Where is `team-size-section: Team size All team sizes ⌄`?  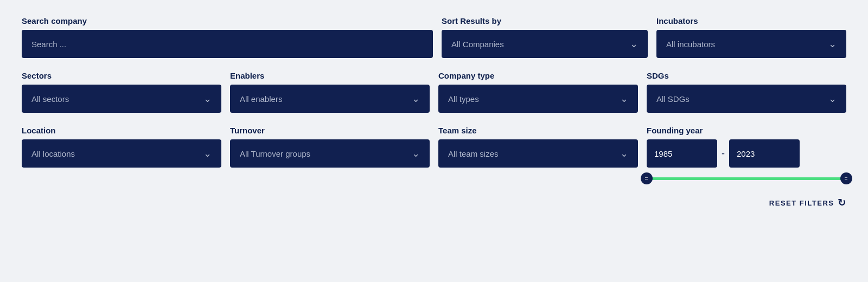 team-size-section: Team size All team sizes ⌄ is located at coordinates (538, 155).